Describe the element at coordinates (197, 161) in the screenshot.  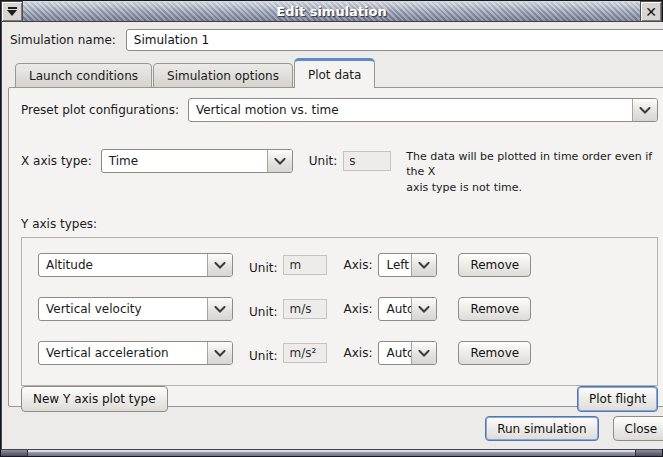
I see `x-axis-type-select: Time` at that location.